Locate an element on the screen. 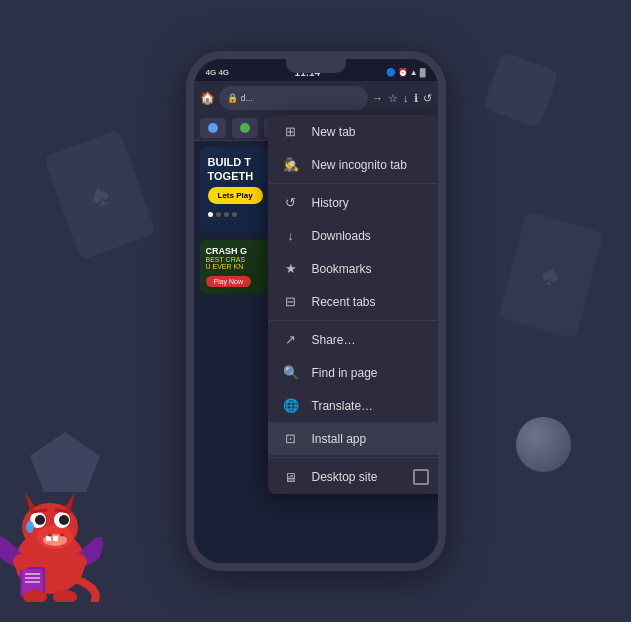 This screenshot has width=631, height=622. bg-card-left-decoration is located at coordinates (100, 196).